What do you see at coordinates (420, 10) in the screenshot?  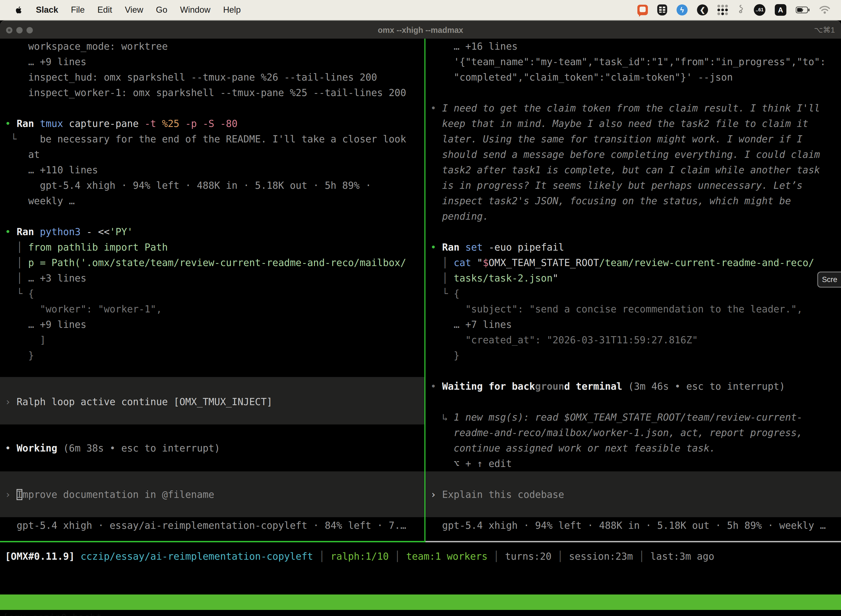 I see `menubar: Slack FileEditViewGoWindowHelp ϟ ❮ ..61 …` at bounding box center [420, 10].